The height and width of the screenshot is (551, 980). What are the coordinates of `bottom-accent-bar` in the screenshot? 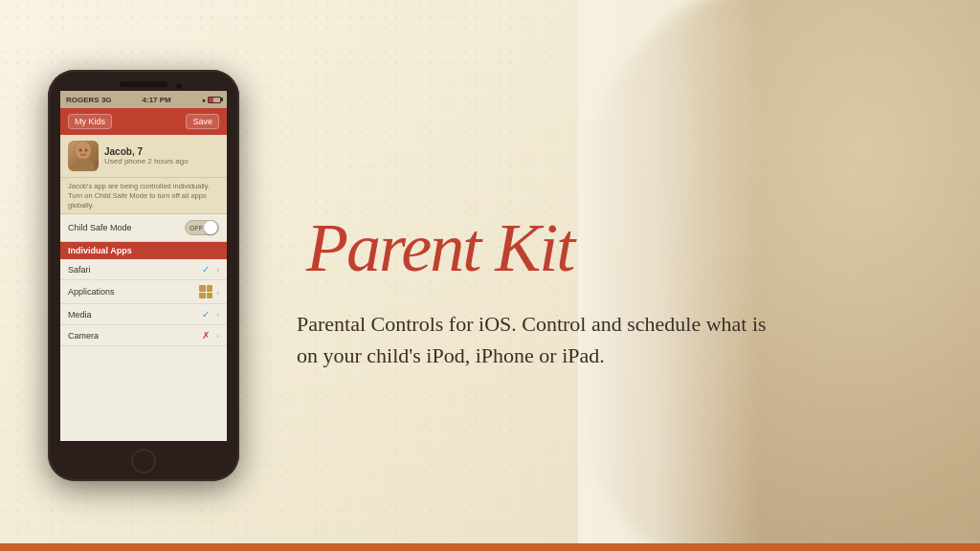 It's located at (490, 547).